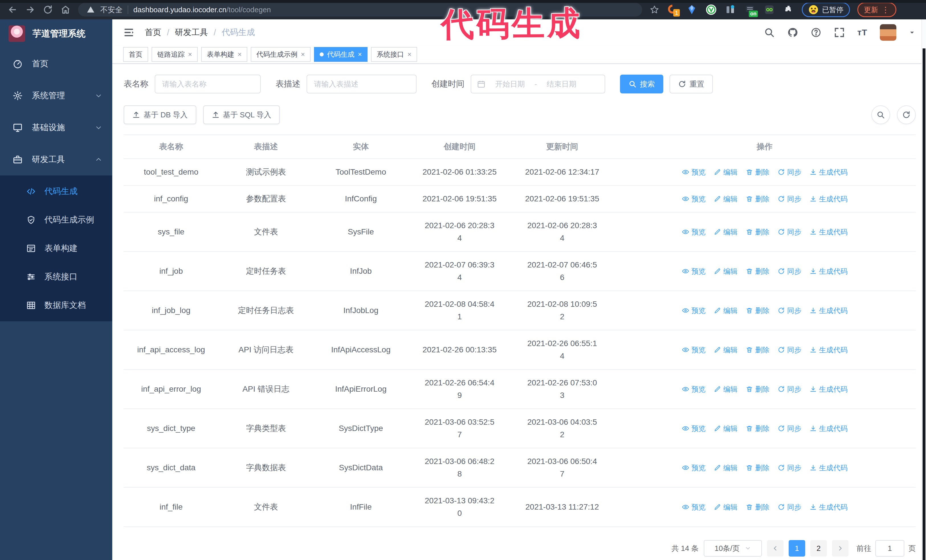 The image size is (926, 560). Describe the element at coordinates (775, 548) in the screenshot. I see `prev-page-button` at that location.